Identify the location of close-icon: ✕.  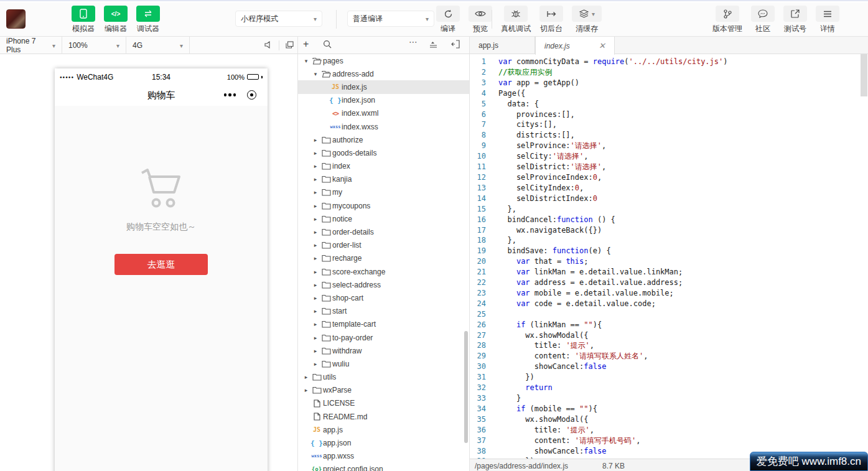
(602, 46).